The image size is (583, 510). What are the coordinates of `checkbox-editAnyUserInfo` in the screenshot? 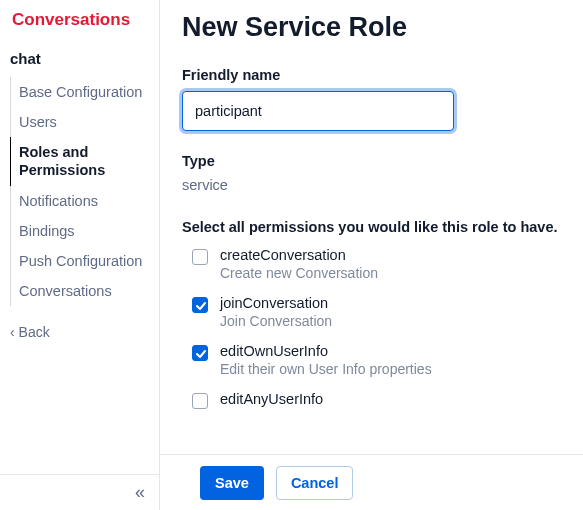 It's located at (200, 401).